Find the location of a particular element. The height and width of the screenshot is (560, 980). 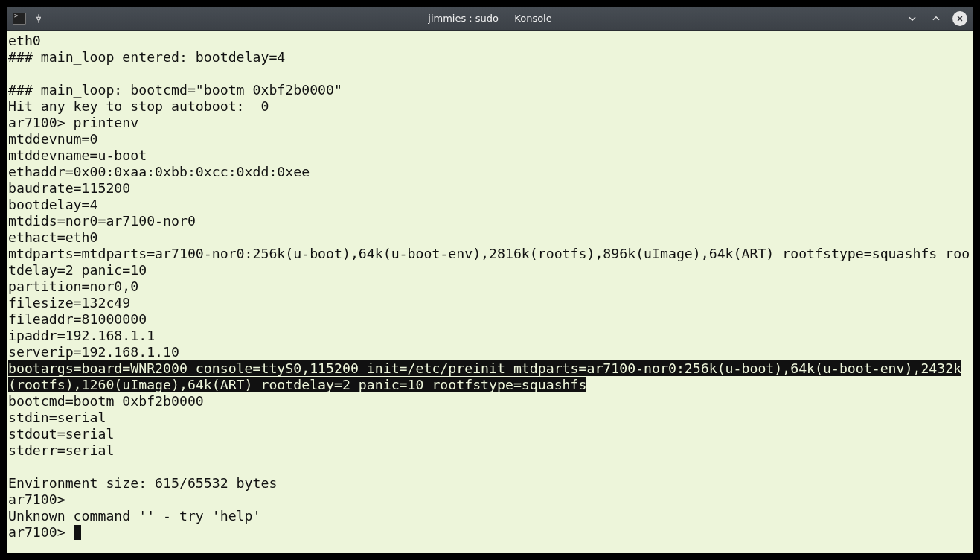

terminal-line: serverip=192.168.1.10 is located at coordinates (490, 352).